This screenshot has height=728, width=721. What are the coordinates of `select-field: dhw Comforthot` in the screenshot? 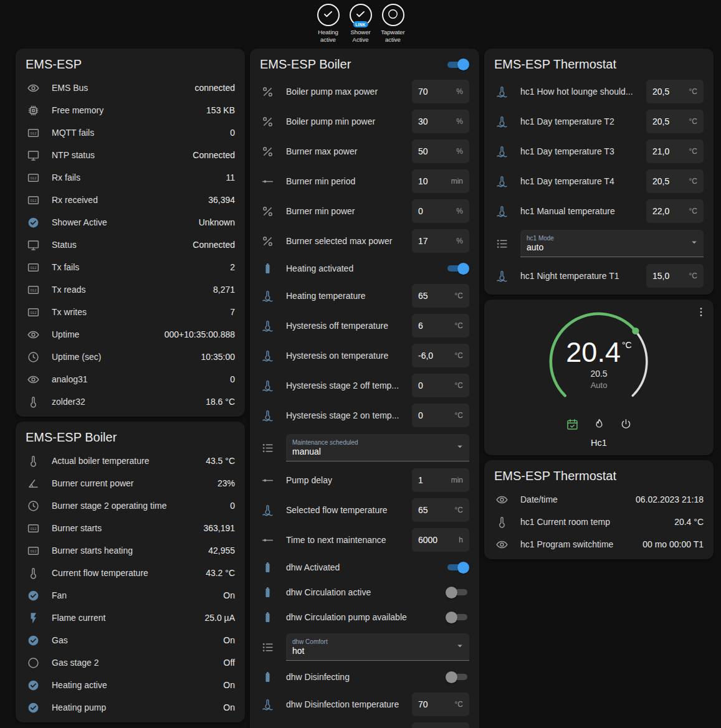 It's located at (378, 647).